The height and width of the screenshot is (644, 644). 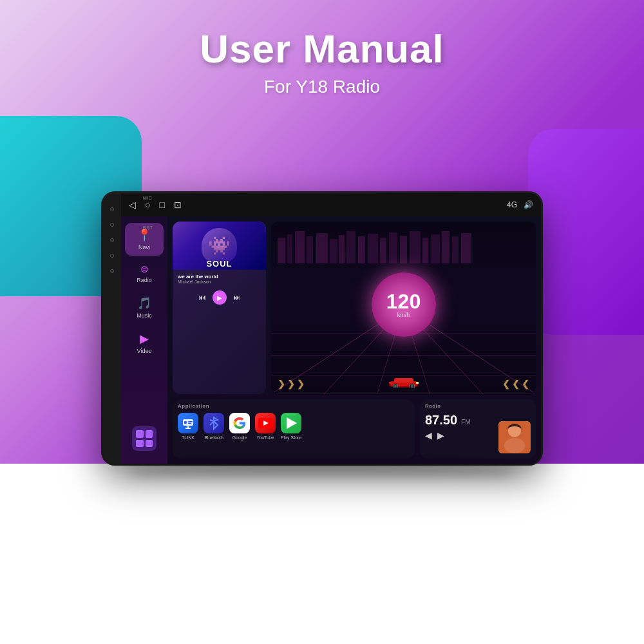 What do you see at coordinates (133, 205) in the screenshot?
I see `back-nav-icon: ◁` at bounding box center [133, 205].